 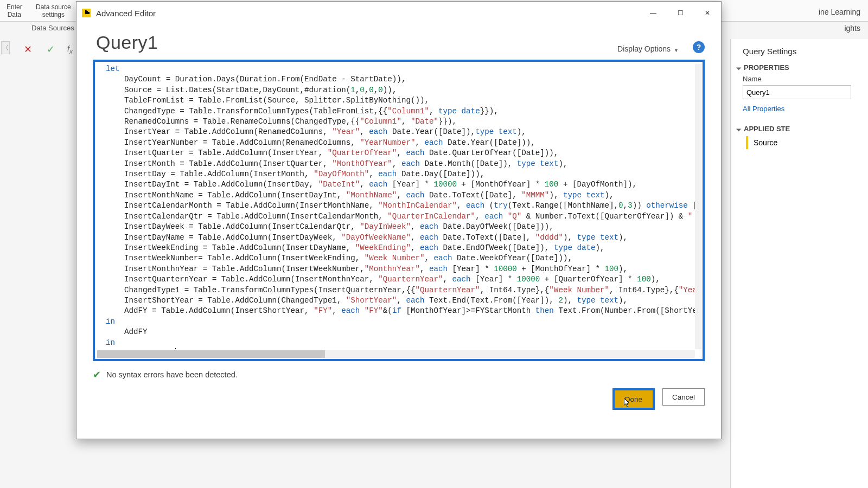 What do you see at coordinates (634, 399) in the screenshot?
I see `done-button: Done` at bounding box center [634, 399].